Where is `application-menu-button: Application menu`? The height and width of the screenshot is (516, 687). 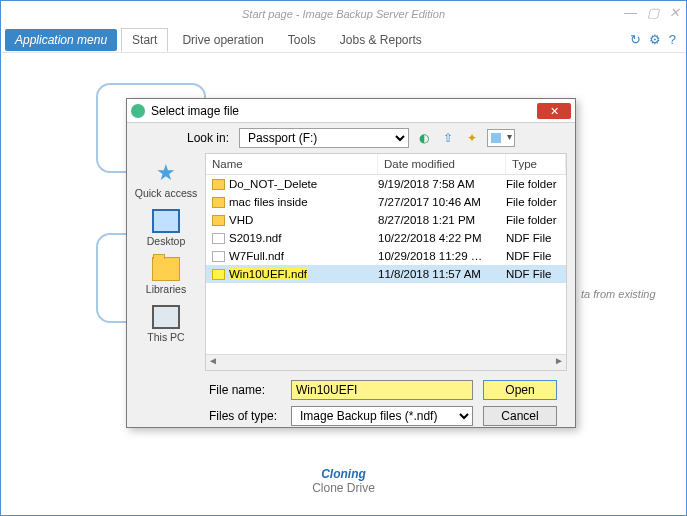 application-menu-button: Application menu is located at coordinates (61, 40).